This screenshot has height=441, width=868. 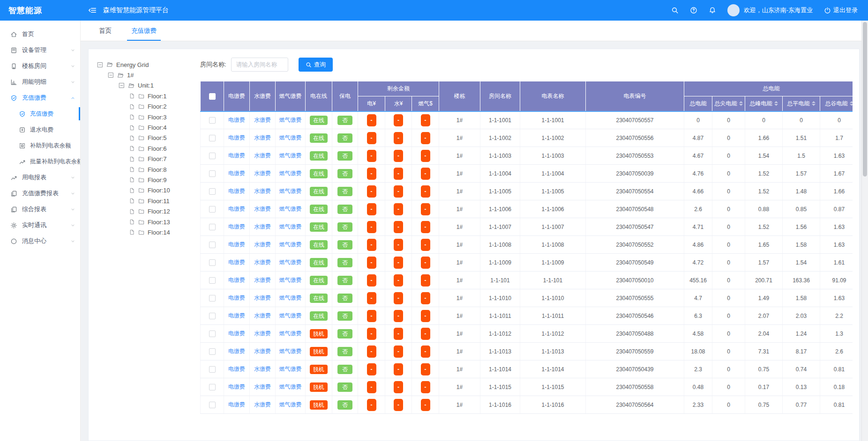 What do you see at coordinates (40, 193) in the screenshot?
I see `sidebar-item: 充值缴费报表` at bounding box center [40, 193].